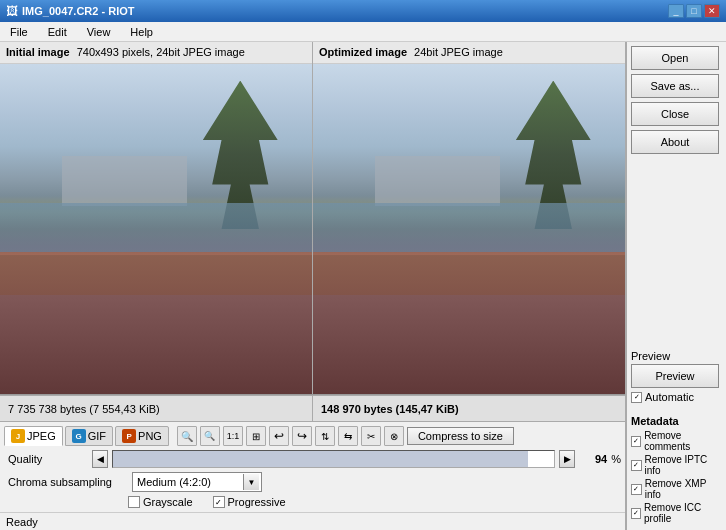  I want to click on remove-iptc-label: Remove IPTC info, so click(684, 465).